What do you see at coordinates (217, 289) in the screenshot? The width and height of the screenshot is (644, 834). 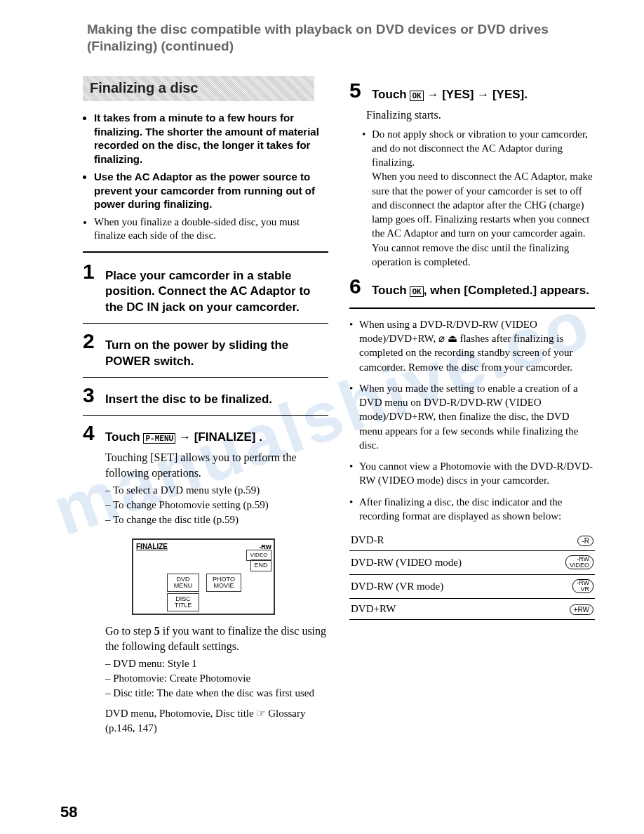 I see `step-text: Place your camcorder in a stable positio…` at bounding box center [217, 289].